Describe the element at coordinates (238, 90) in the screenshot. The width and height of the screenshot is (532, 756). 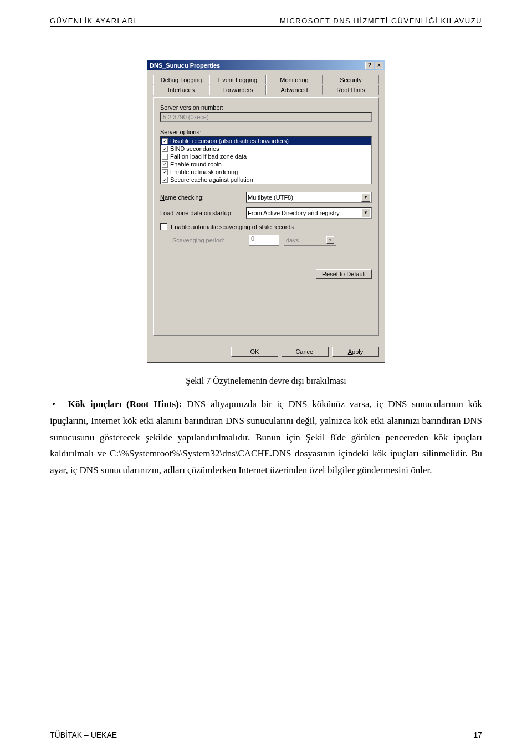
I see `tab-forwarders: Forwarders` at that location.